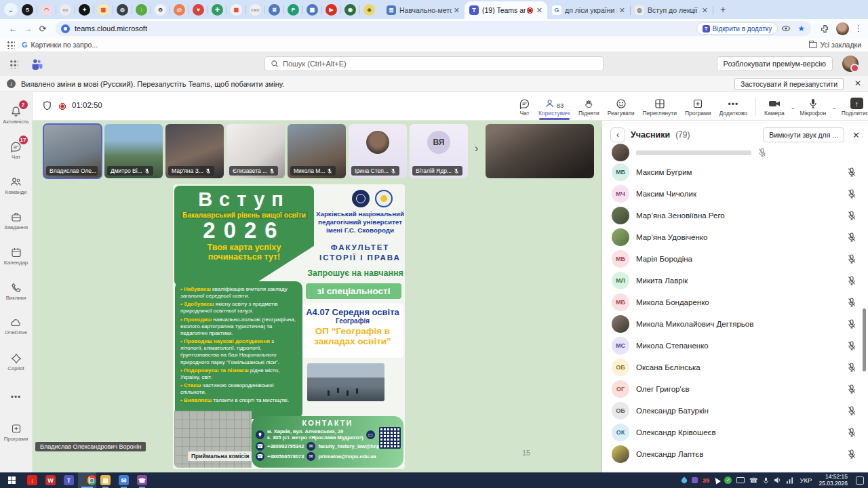 This screenshot has width=868, height=488. What do you see at coordinates (141, 9) in the screenshot?
I see `pinned-tab-icon: ↓` at bounding box center [141, 9].